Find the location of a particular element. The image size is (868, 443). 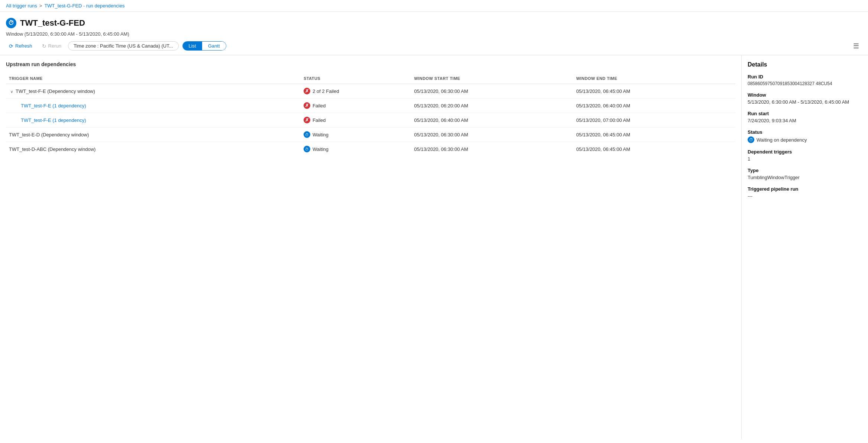

run-start-label: Run start is located at coordinates (805, 114).